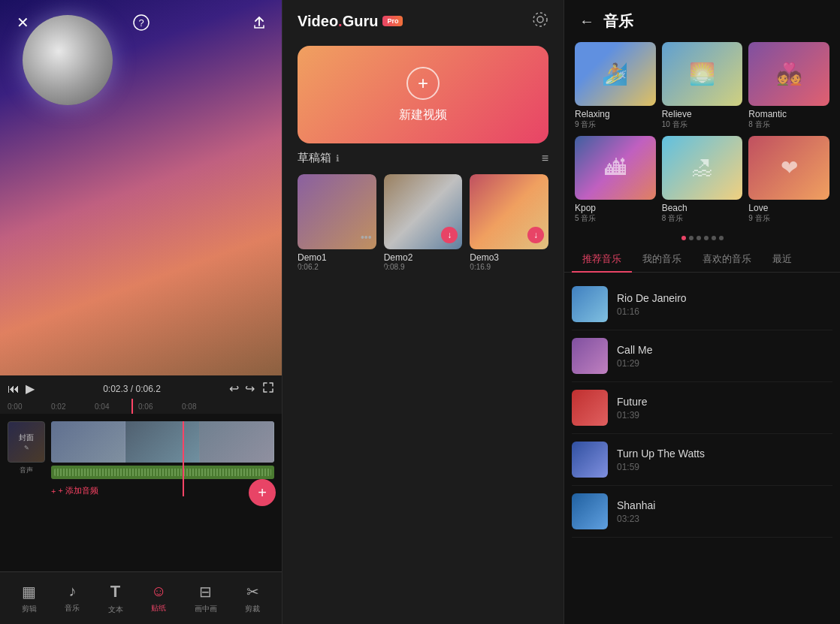 The image size is (840, 624). Describe the element at coordinates (509, 222) in the screenshot. I see `draft-item-3: ↓ Demo3 0:16.9` at that location.